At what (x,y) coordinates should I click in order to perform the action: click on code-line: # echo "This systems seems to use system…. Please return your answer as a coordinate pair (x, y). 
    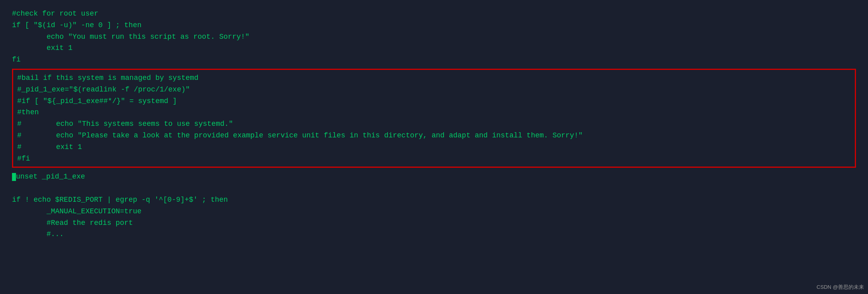
    Looking at the image, I should click on (434, 124).